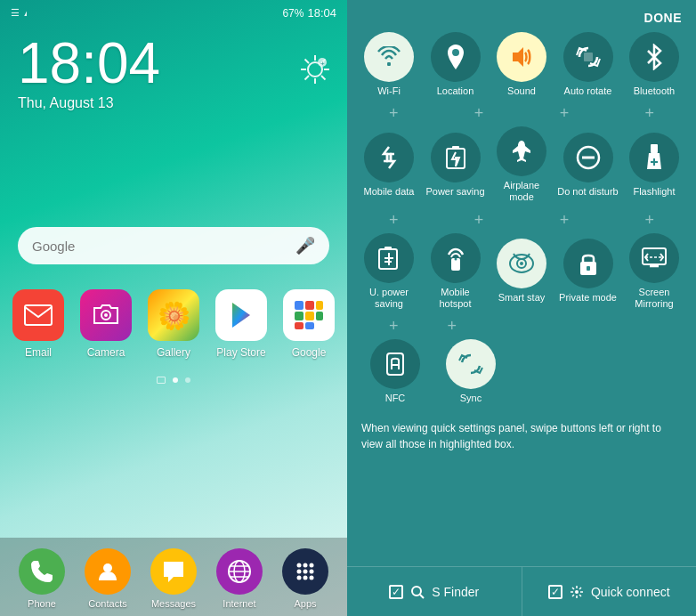 This screenshot has width=696, height=616. What do you see at coordinates (588, 263) in the screenshot?
I see `private-button` at bounding box center [588, 263].